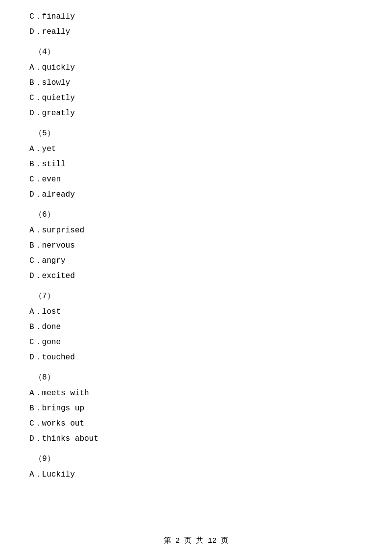 The image size is (392, 555). Describe the element at coordinates (196, 459) in the screenshot. I see `question-number: （9）` at that location.